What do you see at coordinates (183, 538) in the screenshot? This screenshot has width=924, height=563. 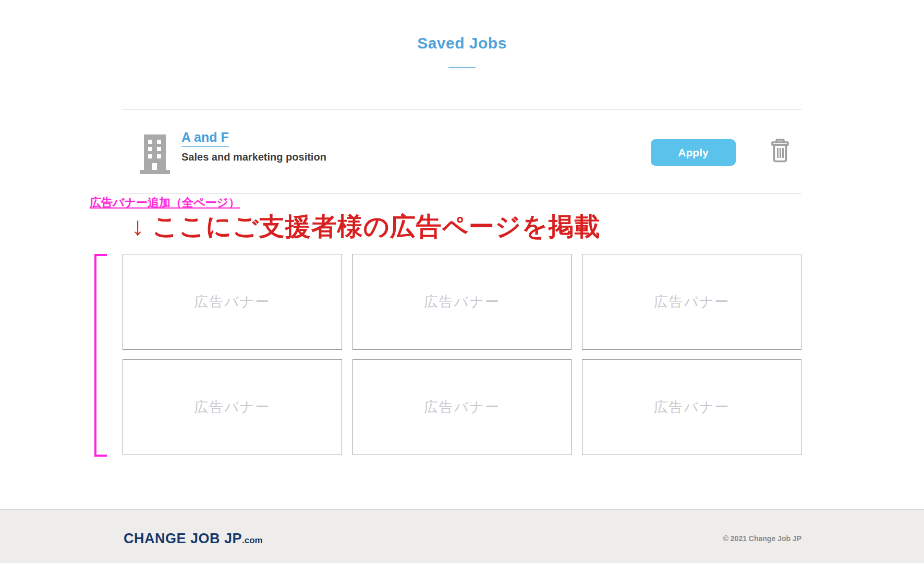 I see `footer-logo-main: CHANGE JOB JP` at bounding box center [183, 538].